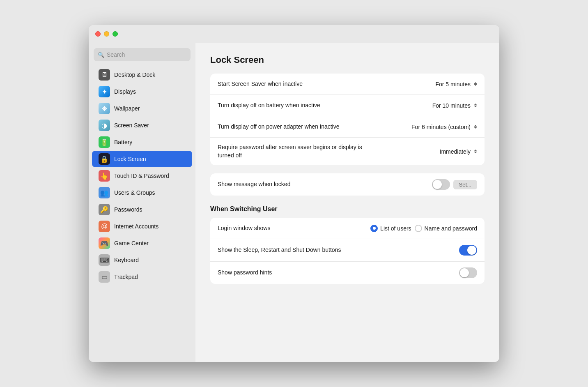 Image resolution: width=588 pixels, height=387 pixels. I want to click on sleep-restart-shutdown-control, so click(468, 250).